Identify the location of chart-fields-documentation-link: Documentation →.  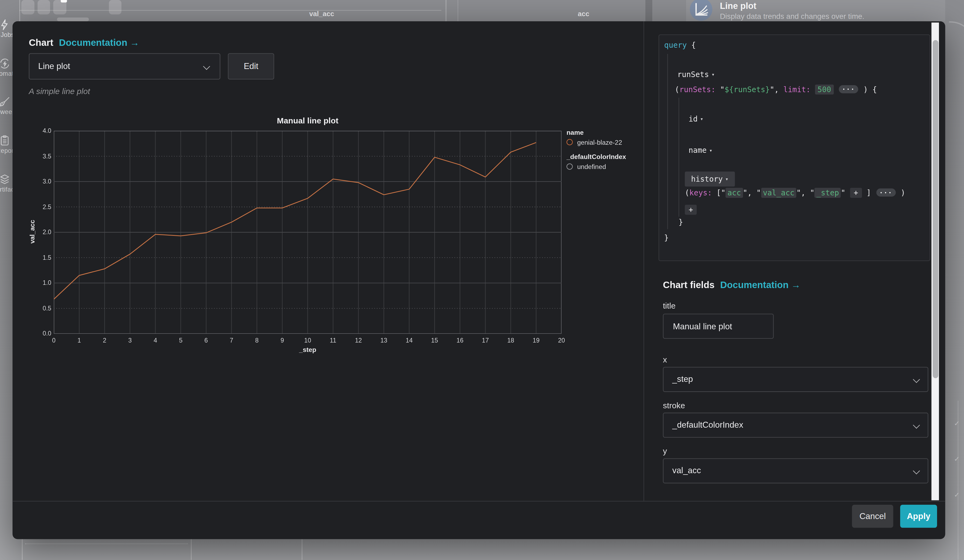
(760, 284).